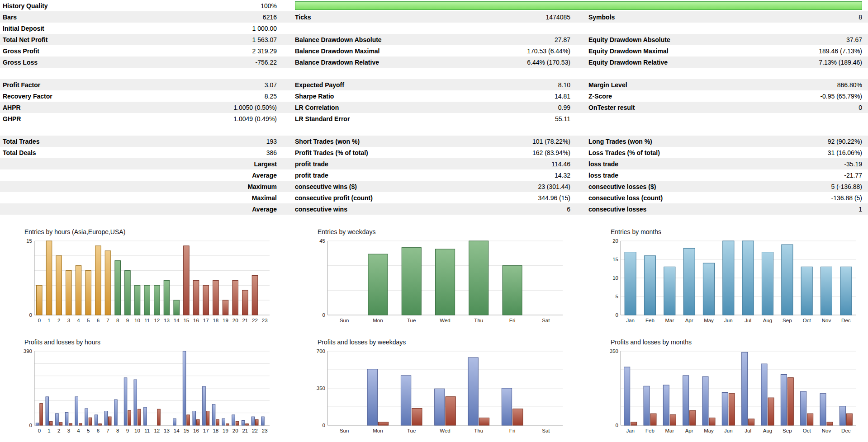 This screenshot has height=442, width=868. I want to click on stat-value: 8.10, so click(509, 85).